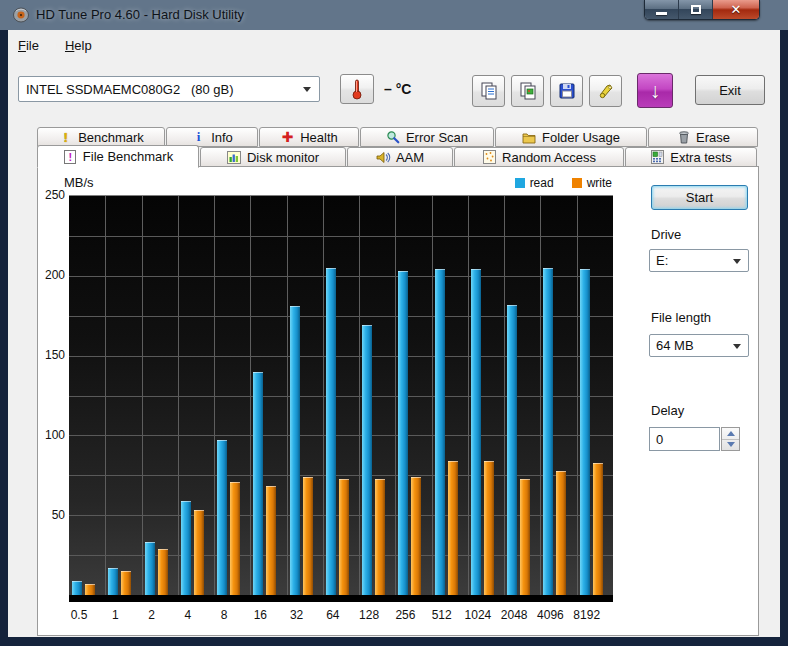 Image resolution: width=788 pixels, height=646 pixels. Describe the element at coordinates (78, 46) in the screenshot. I see `menu-item-help: Help` at that location.